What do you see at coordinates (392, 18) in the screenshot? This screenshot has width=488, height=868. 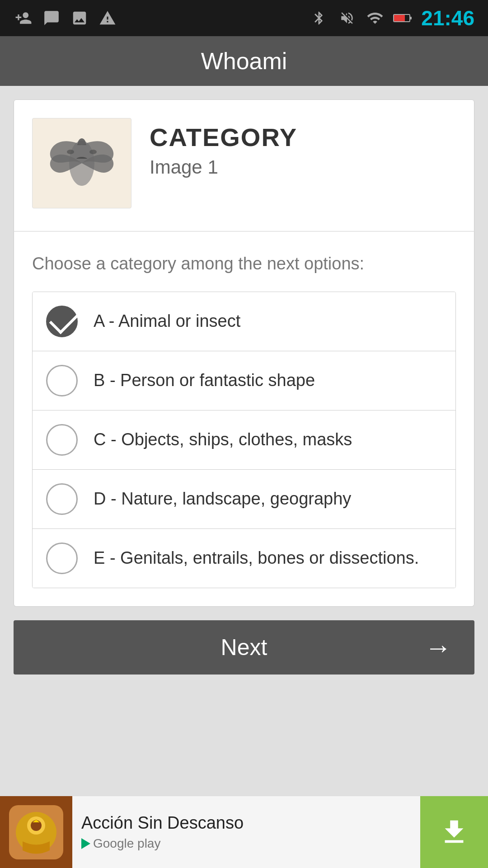 I see `status-icons-right: 21:46` at bounding box center [392, 18].